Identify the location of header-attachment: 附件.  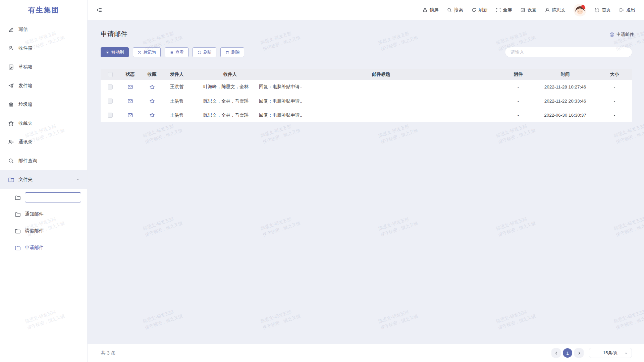
(518, 74).